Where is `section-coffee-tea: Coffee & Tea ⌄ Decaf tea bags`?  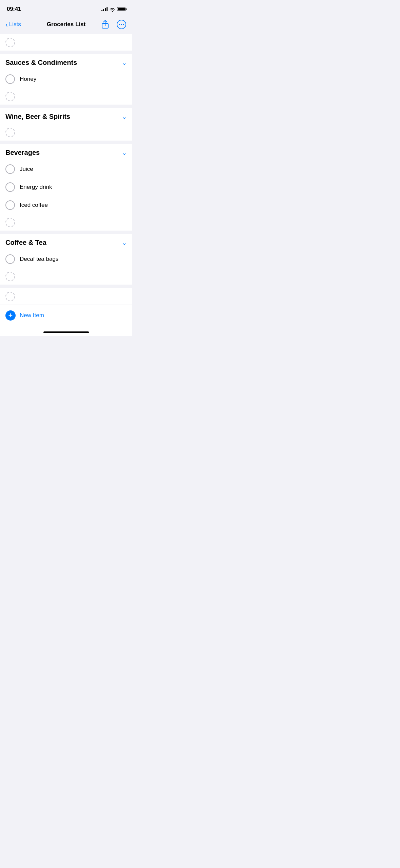
section-coffee-tea: Coffee & Tea ⌄ Decaf tea bags is located at coordinates (66, 259).